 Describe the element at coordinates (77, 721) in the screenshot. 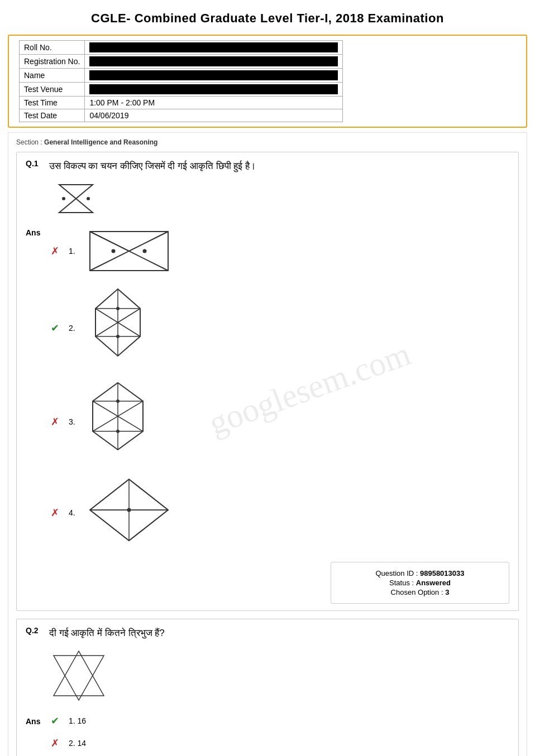

I see `q2-opt1-num: 1. 16` at that location.